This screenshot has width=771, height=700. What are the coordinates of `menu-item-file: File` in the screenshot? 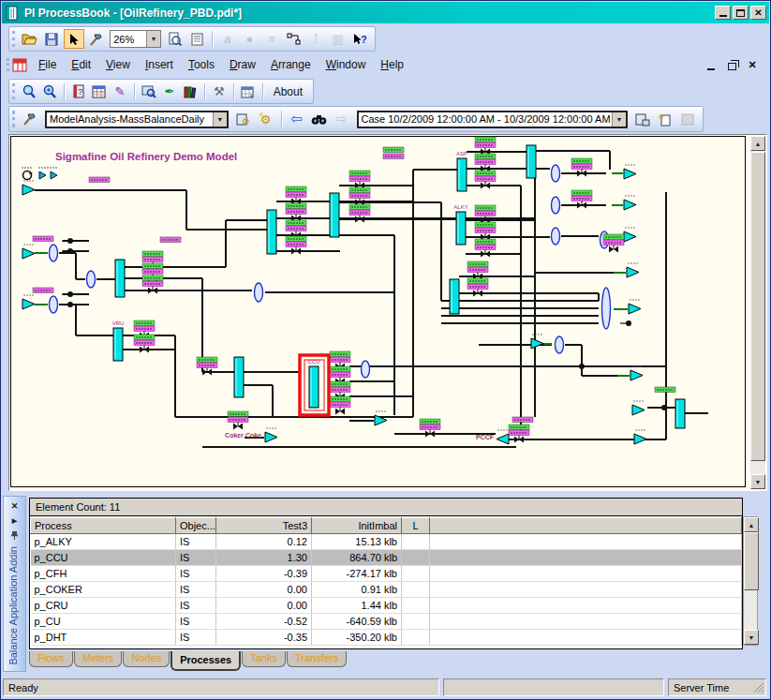 It's located at (47, 65).